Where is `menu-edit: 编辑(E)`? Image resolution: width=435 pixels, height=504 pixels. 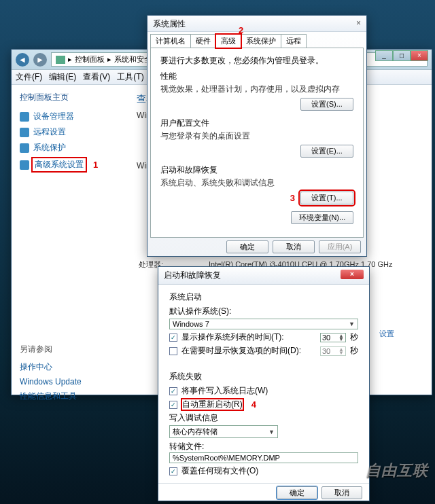 menu-edit: 编辑(E) is located at coordinates (63, 77).